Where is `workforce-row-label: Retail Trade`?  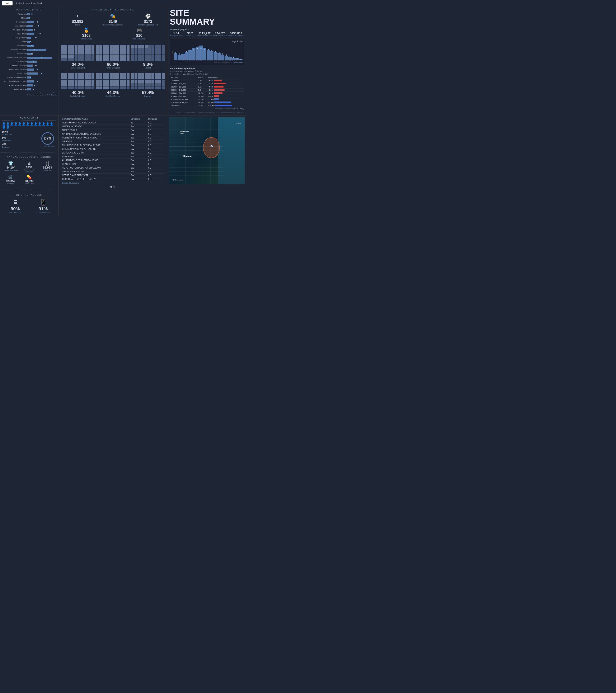
workforce-row-label: Retail Trade is located at coordinates (14, 34).